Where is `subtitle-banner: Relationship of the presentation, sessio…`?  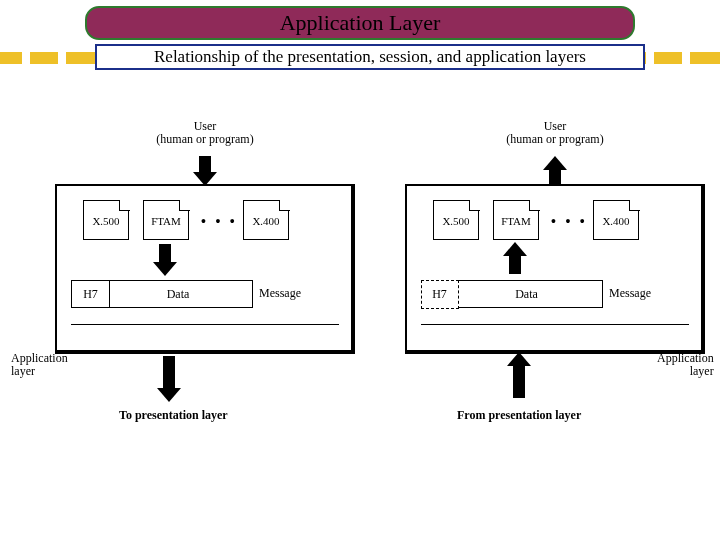
subtitle-banner: Relationship of the presentation, sessio… is located at coordinates (370, 57).